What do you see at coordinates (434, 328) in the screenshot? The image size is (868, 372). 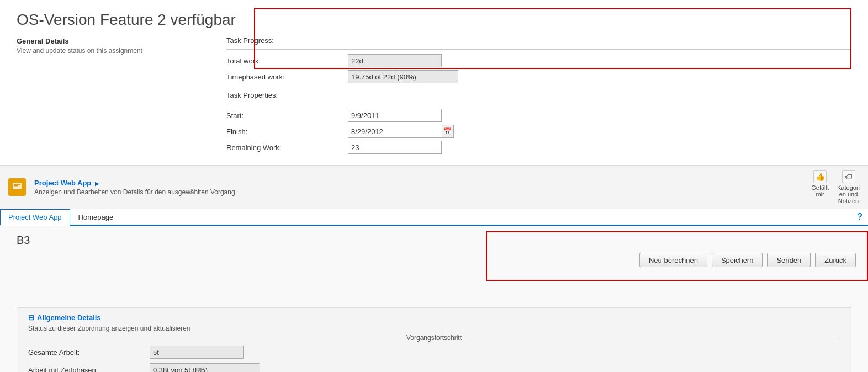 I see `bottom-section-desc: Status zu dieser Zuordnung anzeigen und …` at bounding box center [434, 328].